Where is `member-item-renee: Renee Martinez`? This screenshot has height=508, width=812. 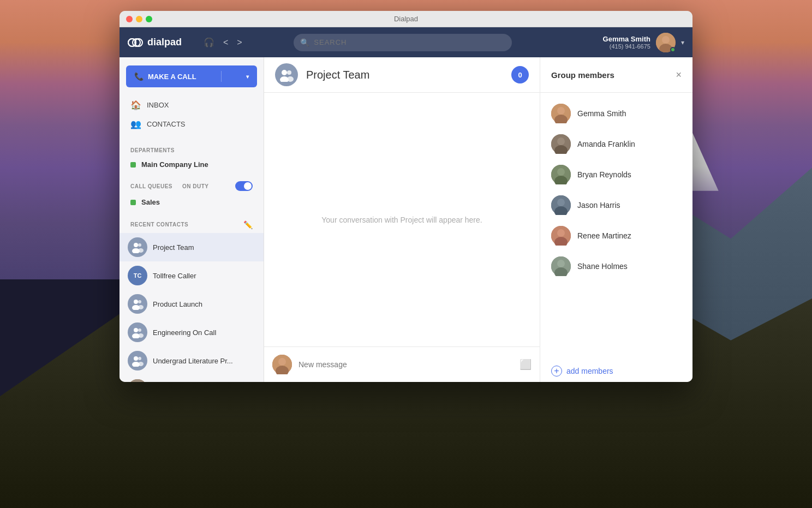
member-item-renee: Renee Martinez is located at coordinates (617, 236).